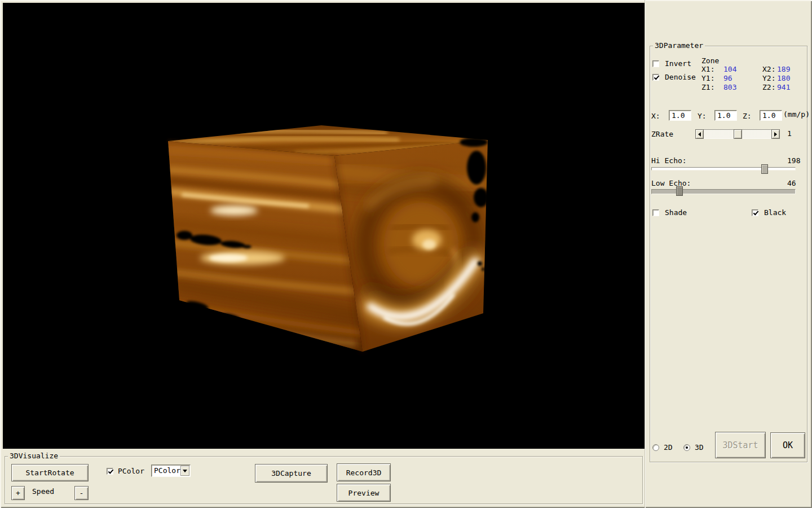  I want to click on hi-echo-thumb, so click(765, 169).